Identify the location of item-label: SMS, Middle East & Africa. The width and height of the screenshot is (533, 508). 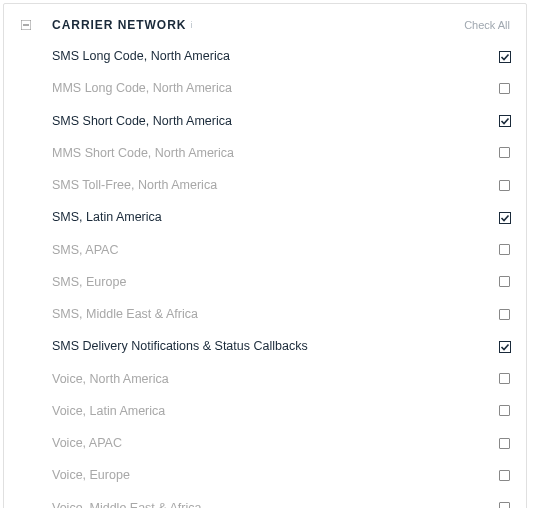
(276, 314).